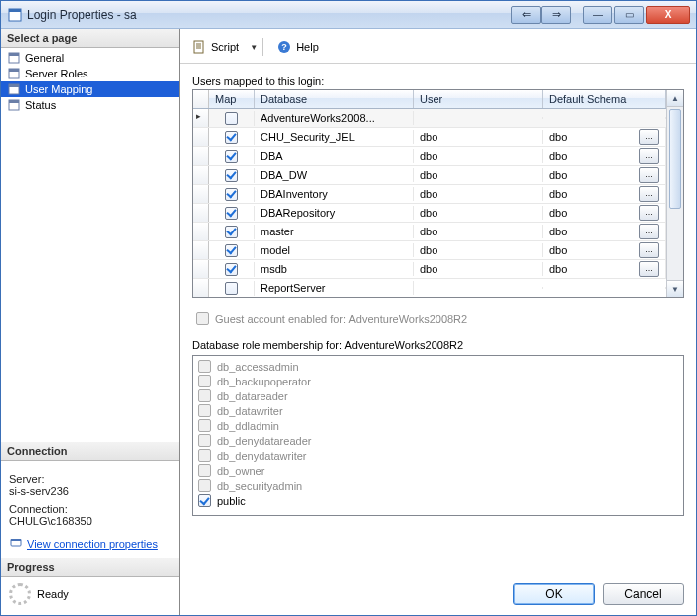 This screenshot has height=616, width=697. What do you see at coordinates (598, 15) in the screenshot?
I see `minimize-button: —` at bounding box center [598, 15].